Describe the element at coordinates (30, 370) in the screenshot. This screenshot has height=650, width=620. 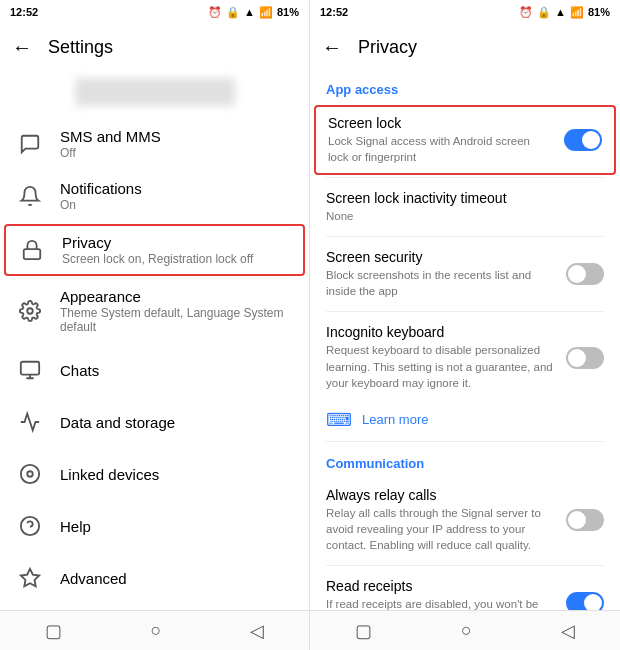
I see `chats-icon` at that location.